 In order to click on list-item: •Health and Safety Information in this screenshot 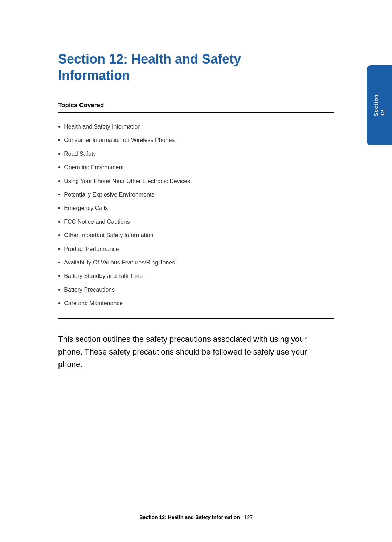, I will do `click(196, 127)`.